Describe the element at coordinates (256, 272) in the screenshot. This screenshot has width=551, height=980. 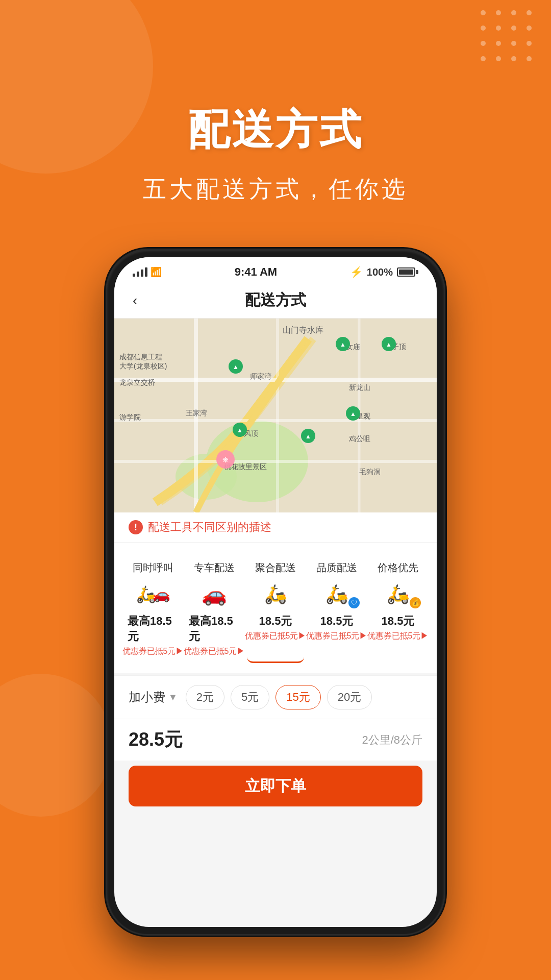
I see `status-time: 9:41 AM` at that location.